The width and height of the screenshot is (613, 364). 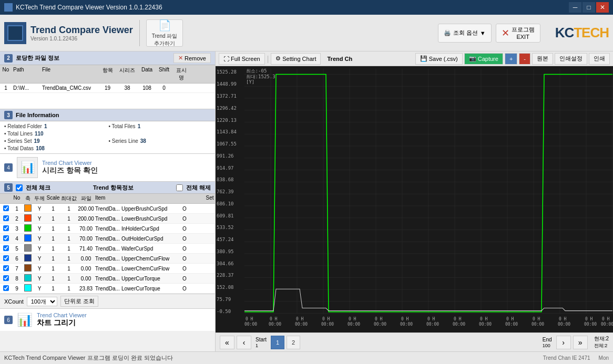 I want to click on nav-right-group: End100 › » 현재:2전체:2, so click(x=575, y=342).